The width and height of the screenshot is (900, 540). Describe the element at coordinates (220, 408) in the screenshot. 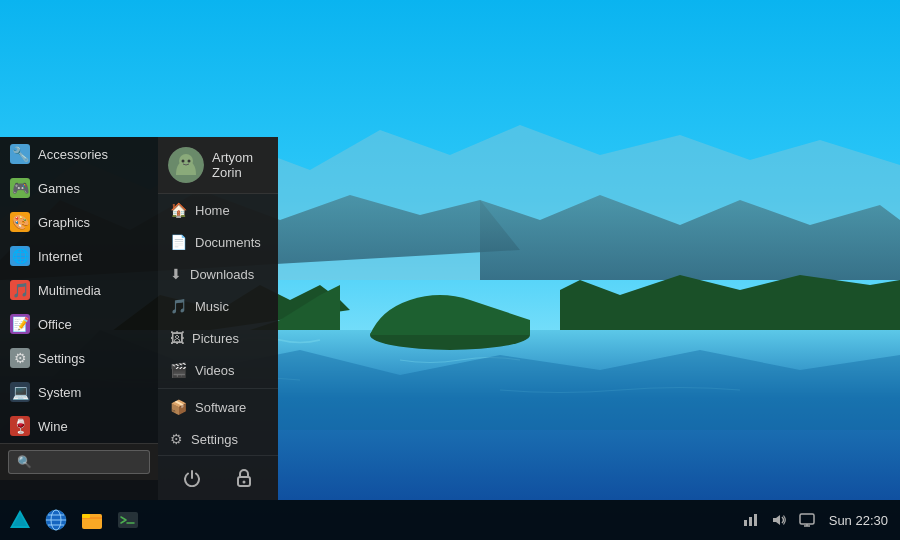

I see `software-label: Software` at that location.